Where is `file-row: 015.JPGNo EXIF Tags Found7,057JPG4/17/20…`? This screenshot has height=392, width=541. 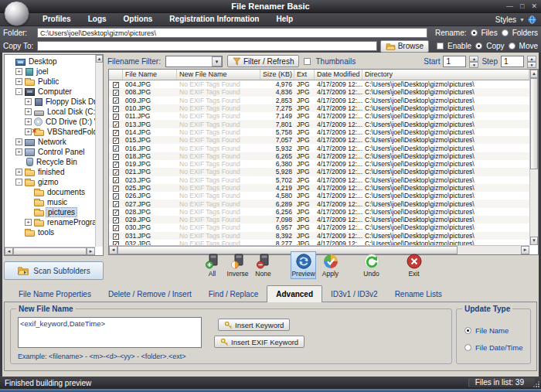
file-row: 015.JPGNo EXIF Tags Found7,057JPG4/17/20… is located at coordinates (319, 140).